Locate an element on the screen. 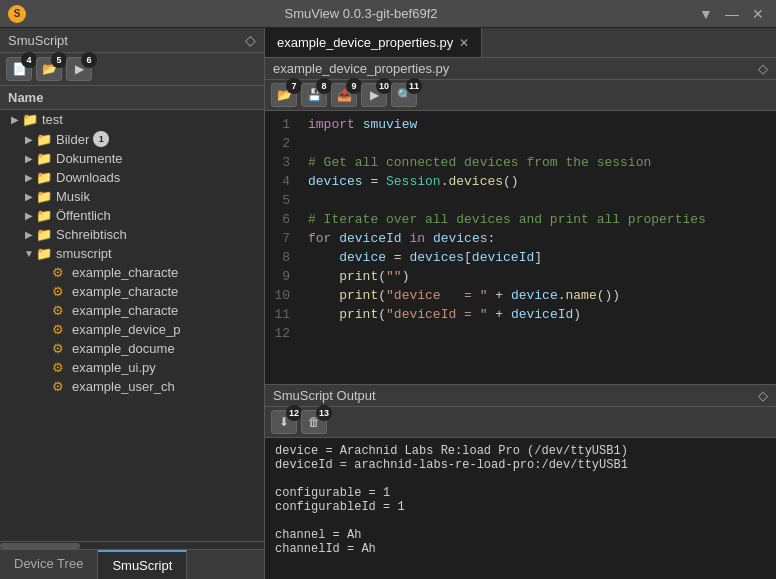 This screenshot has width=776, height=579. code-line-5: 5 is located at coordinates (520, 200).